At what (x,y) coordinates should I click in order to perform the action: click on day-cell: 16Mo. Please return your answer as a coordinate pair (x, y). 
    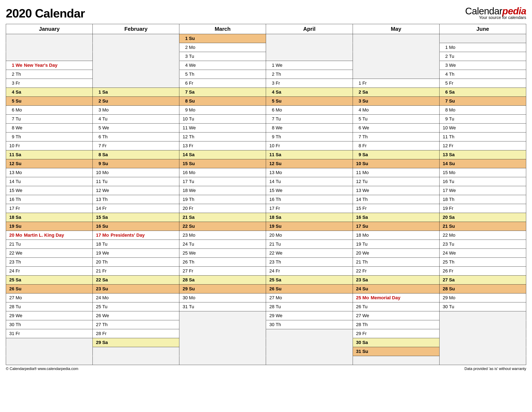
    Looking at the image, I should click on (223, 173).